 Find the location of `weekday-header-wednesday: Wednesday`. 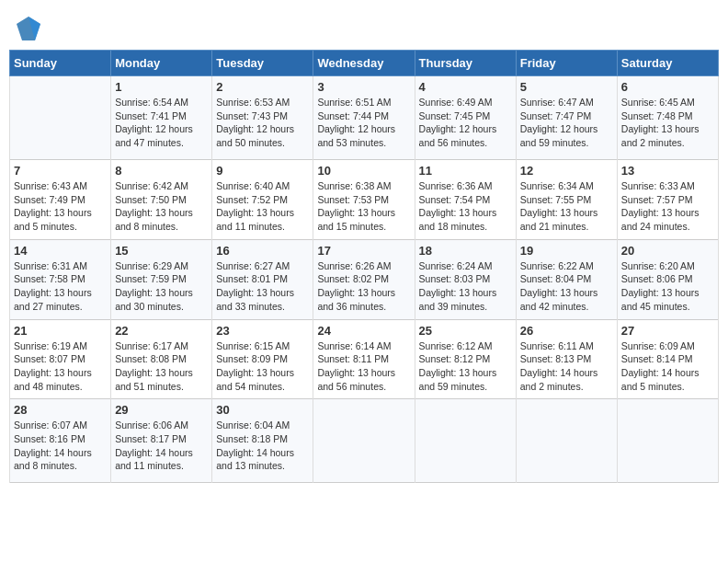

weekday-header-wednesday: Wednesday is located at coordinates (364, 63).